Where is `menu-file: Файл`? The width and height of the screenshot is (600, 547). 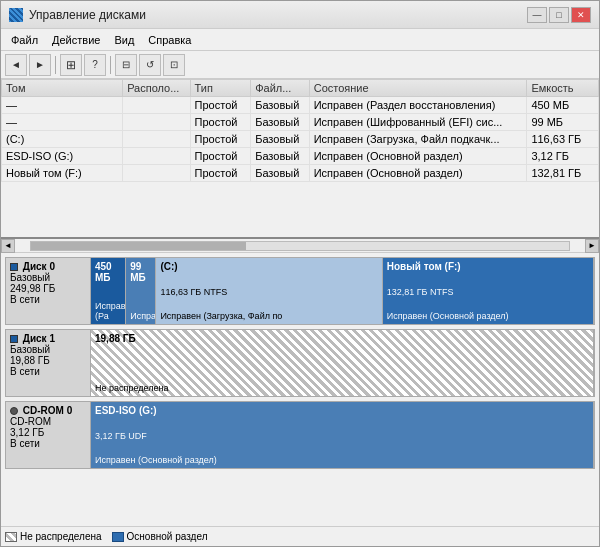
menu-file: Файл is located at coordinates (24, 40).